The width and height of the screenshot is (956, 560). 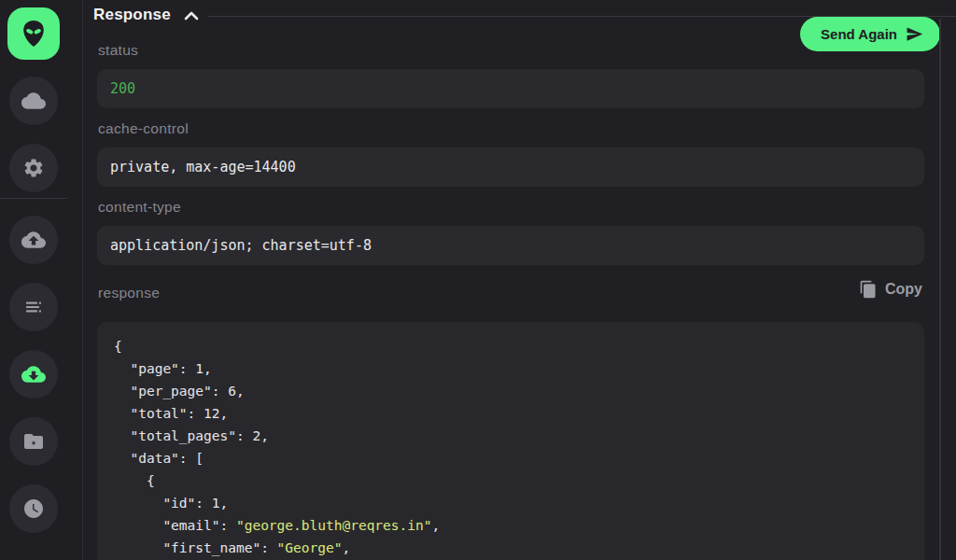 I want to click on list-icon, so click(x=34, y=307).